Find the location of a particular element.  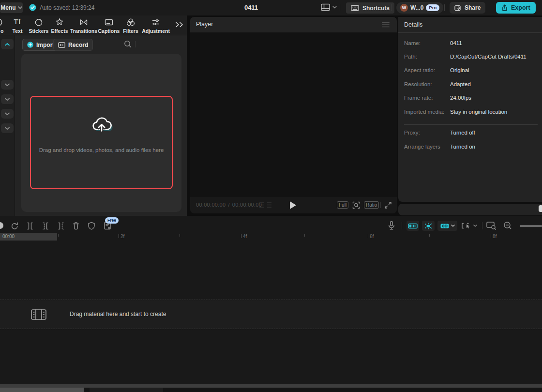

magnet-clip-icon is located at coordinates (413, 226).